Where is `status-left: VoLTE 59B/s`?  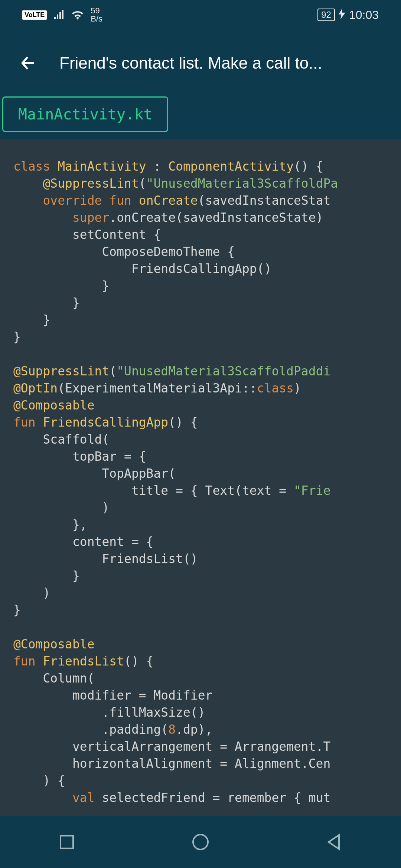 status-left: VoLTE 59B/s is located at coordinates (62, 15).